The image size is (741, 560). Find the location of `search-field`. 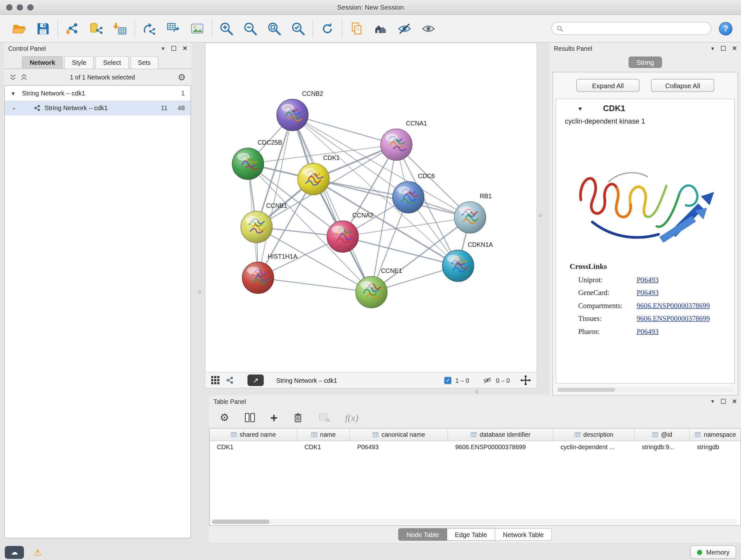

search-field is located at coordinates (631, 29).